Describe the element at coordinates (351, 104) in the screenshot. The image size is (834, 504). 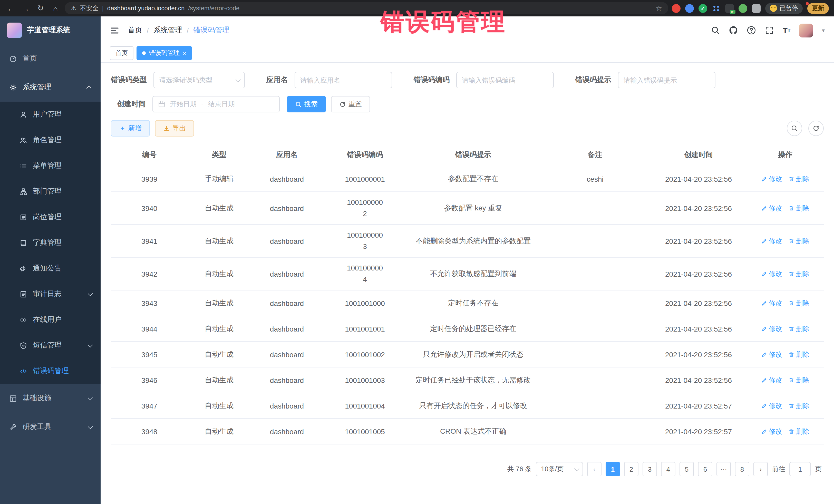
I see `reset-button: 重置` at that location.